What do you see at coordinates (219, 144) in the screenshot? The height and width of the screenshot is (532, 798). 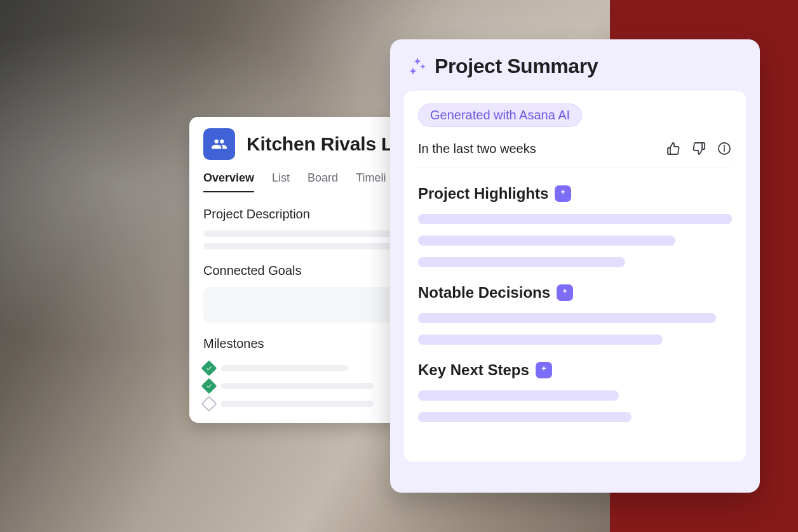 I see `people-icon` at bounding box center [219, 144].